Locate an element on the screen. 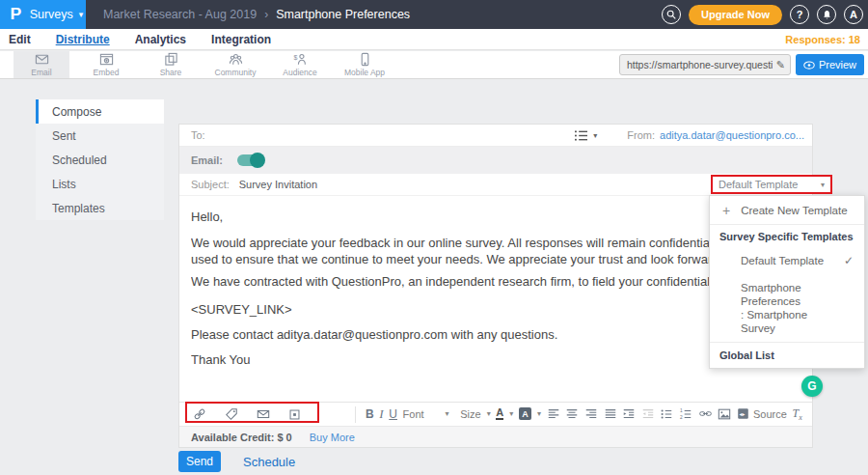 This screenshot has height=475, width=868. editor-toolbar: BIUFont▾Size▾A▾A▾12◂▸SourceTx is located at coordinates (496, 413).